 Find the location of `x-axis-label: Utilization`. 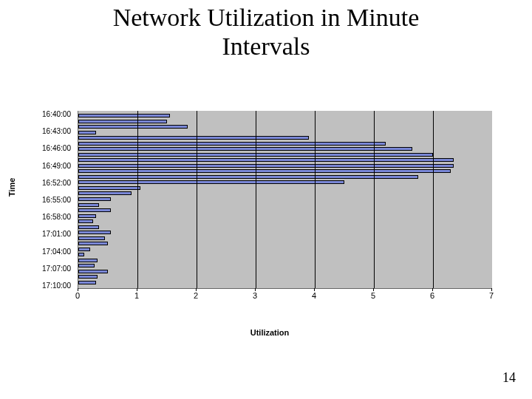

x-axis-label: Utilization is located at coordinates (270, 332).